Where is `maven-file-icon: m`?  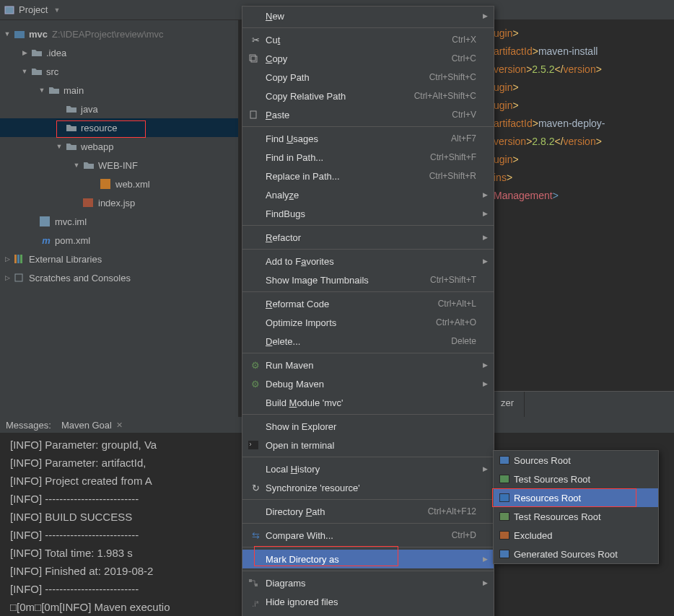
maven-file-icon: m is located at coordinates (46, 241).